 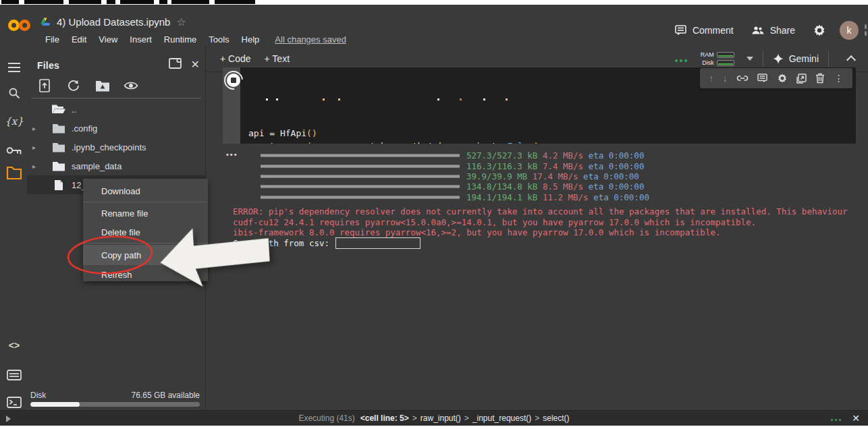 What do you see at coordinates (146, 232) in the screenshot?
I see `context-menu-delete-file: Delete file` at bounding box center [146, 232].